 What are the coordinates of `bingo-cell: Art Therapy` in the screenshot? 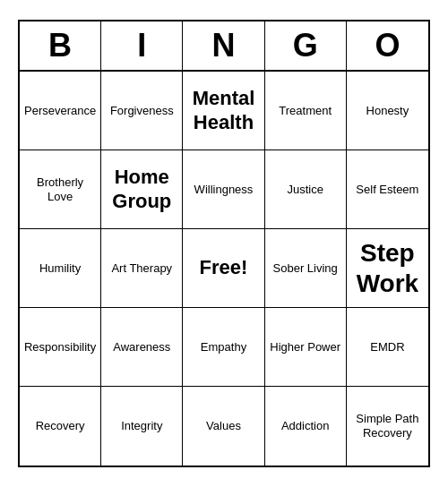 It's located at (142, 269).